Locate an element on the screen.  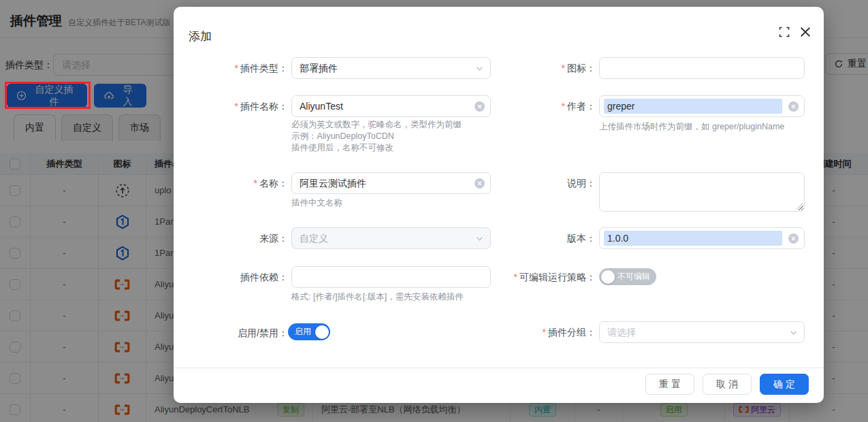
source-label: 来源： is located at coordinates (231, 238).